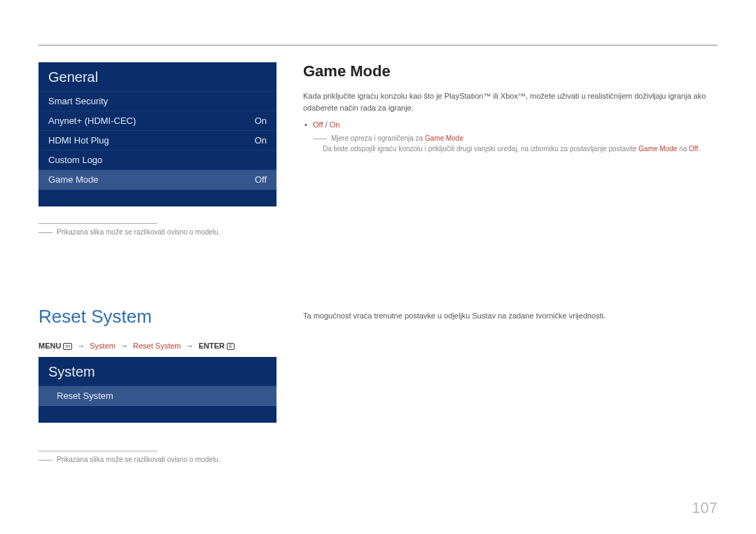 The image size is (756, 534). Describe the element at coordinates (158, 141) in the screenshot. I see `menu-row-hdmi-hotplug: HDMI Hot Plug On` at that location.